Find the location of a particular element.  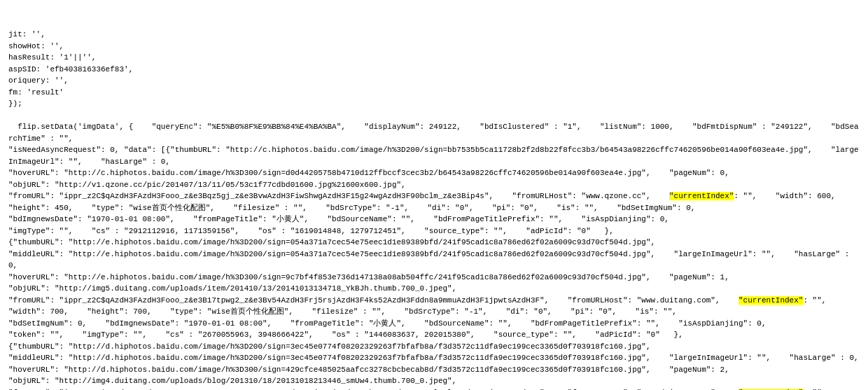

code-line: aspSID: 'efb403816336ef83', is located at coordinates (434, 70).